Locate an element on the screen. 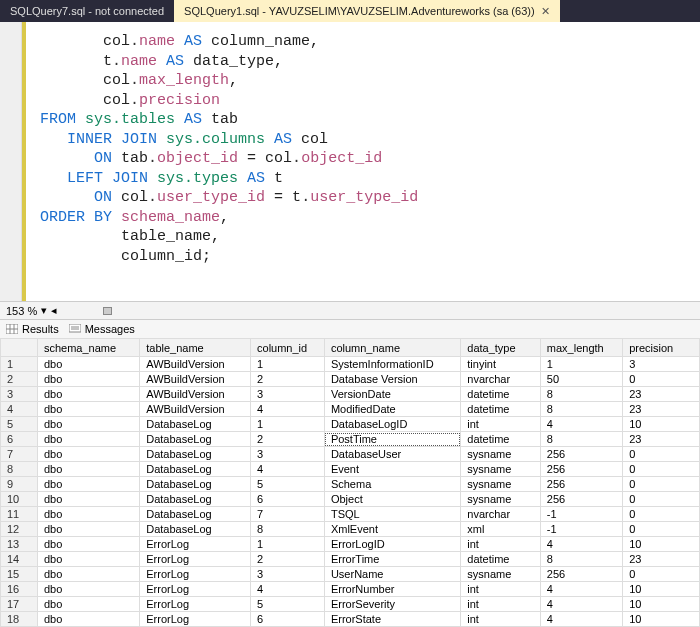 The image size is (700, 627). row-number: 11 is located at coordinates (20, 514).